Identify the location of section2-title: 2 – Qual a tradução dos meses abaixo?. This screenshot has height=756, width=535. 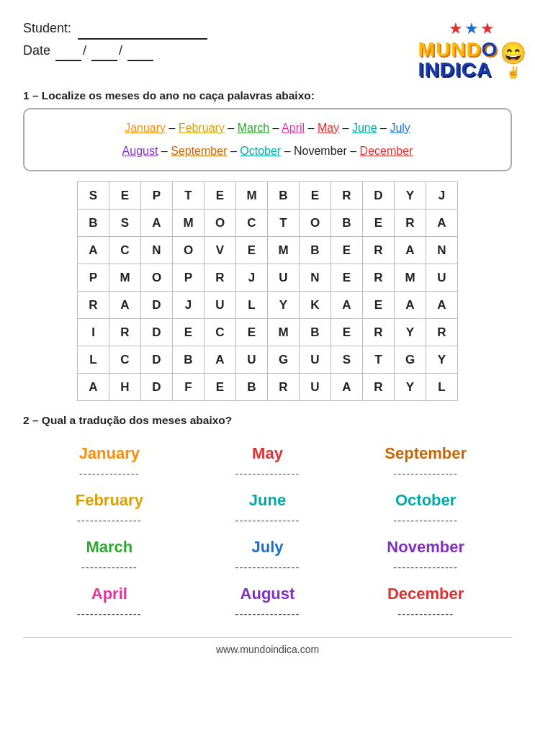
(268, 420).